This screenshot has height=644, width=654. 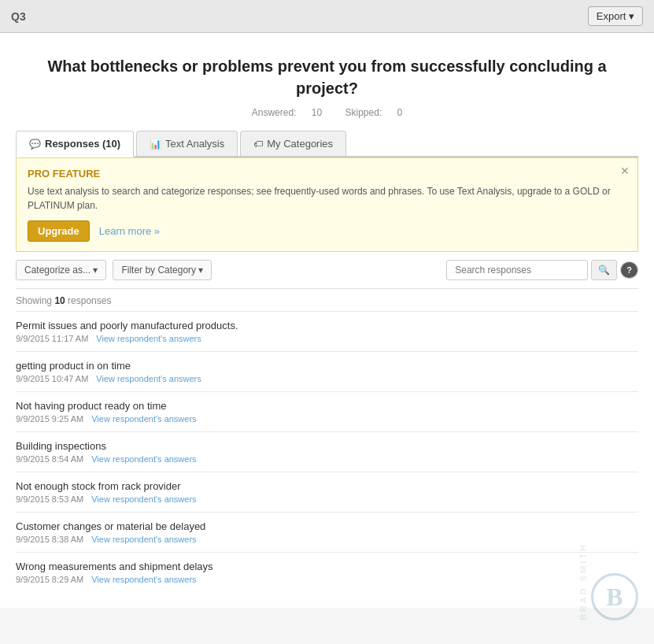 What do you see at coordinates (327, 539) in the screenshot?
I see `response-meta: 9/9/2015 8:38 AM View respondent's answe…` at bounding box center [327, 539].